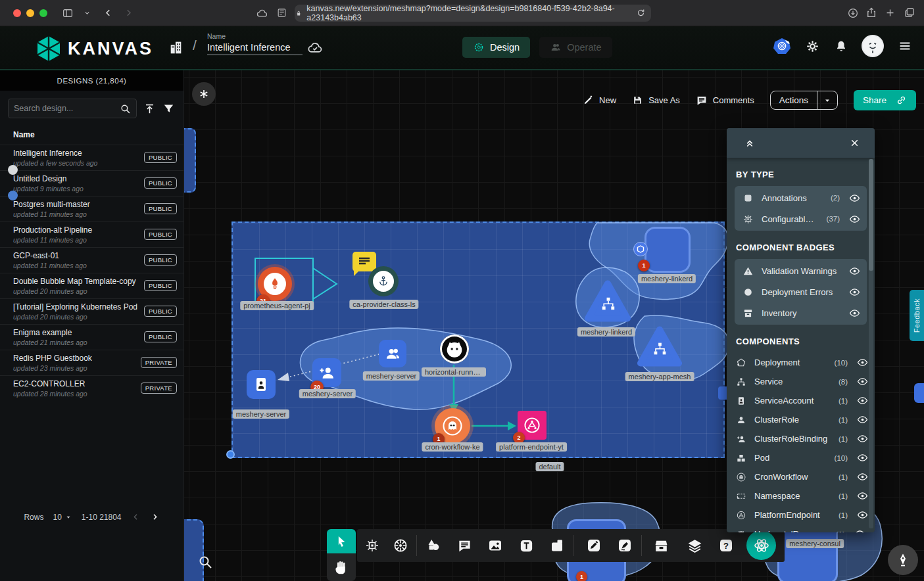 The image size is (924, 581). Describe the element at coordinates (661, 546) in the screenshot. I see `drawer-tool-button` at that location.